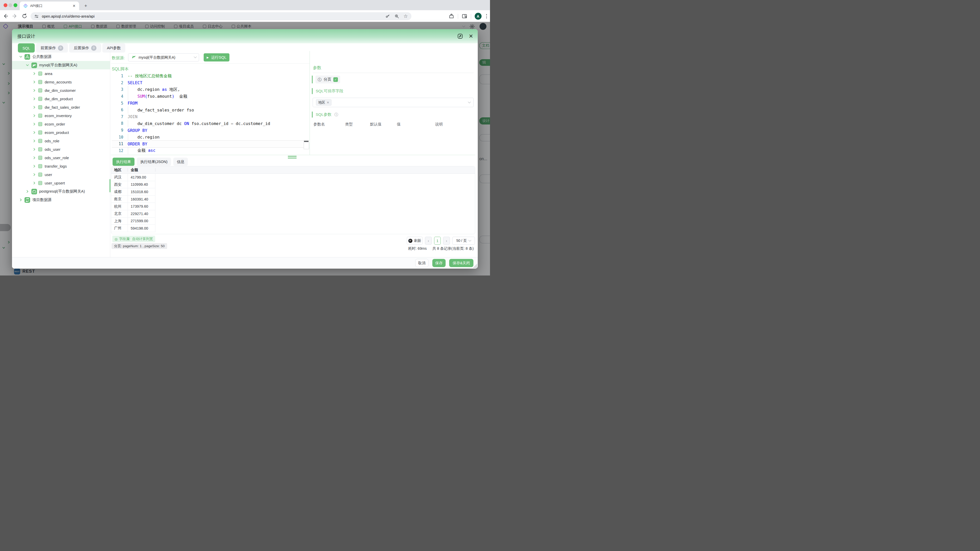 The image size is (980, 551). What do you see at coordinates (86, 6) in the screenshot?
I see `new-tab-button: +` at bounding box center [86, 6].